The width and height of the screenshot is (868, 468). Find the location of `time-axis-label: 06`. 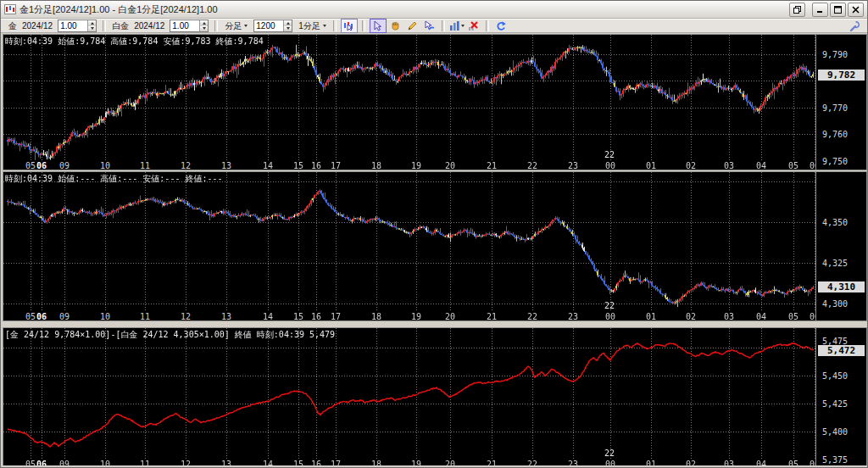

time-axis-label: 06 is located at coordinates (42, 317).